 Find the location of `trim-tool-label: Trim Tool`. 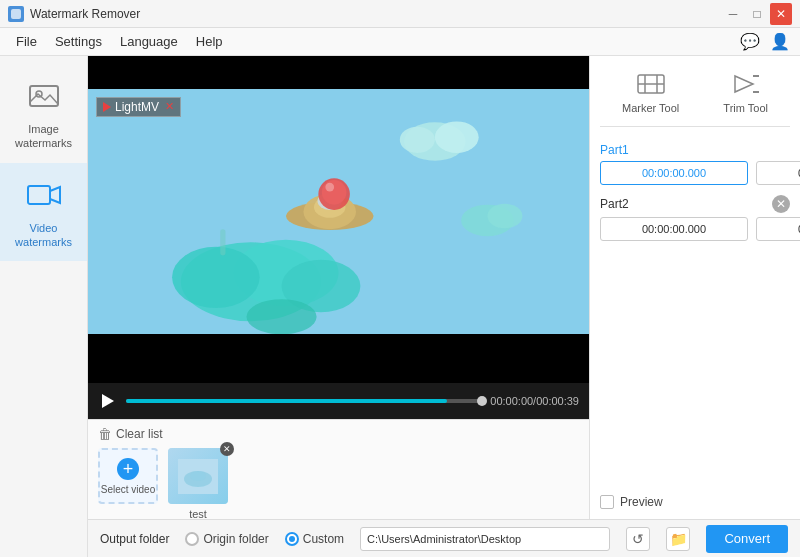

trim-tool-label: Trim Tool is located at coordinates (746, 108).